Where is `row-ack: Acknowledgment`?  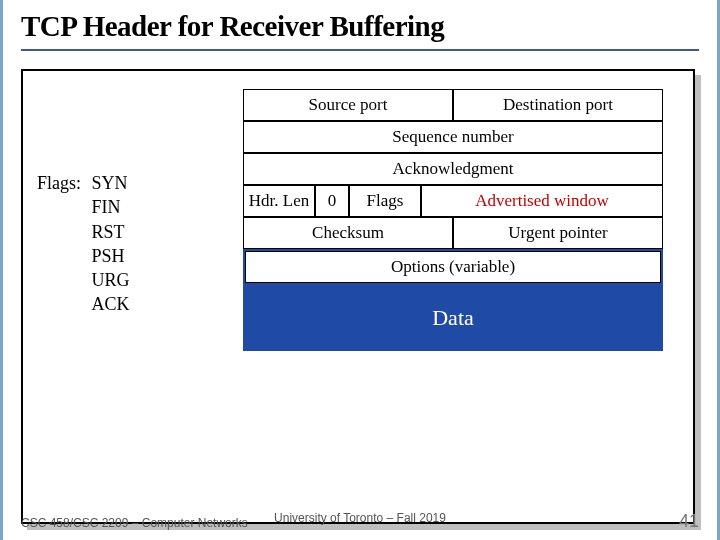 row-ack: Acknowledgment is located at coordinates (453, 169).